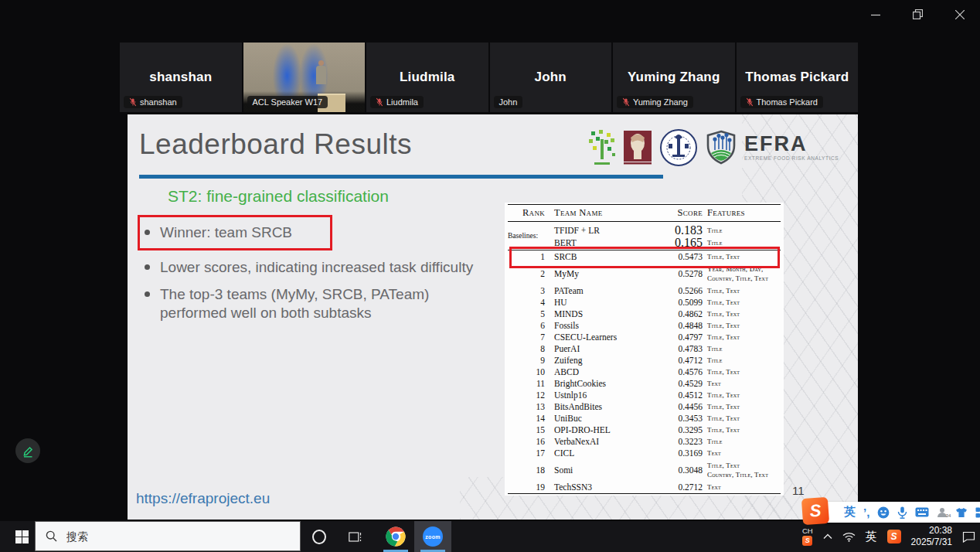 Image resolution: width=980 pixels, height=552 pixels. What do you see at coordinates (894, 537) in the screenshot?
I see `sogou-tray-button: S` at bounding box center [894, 537].